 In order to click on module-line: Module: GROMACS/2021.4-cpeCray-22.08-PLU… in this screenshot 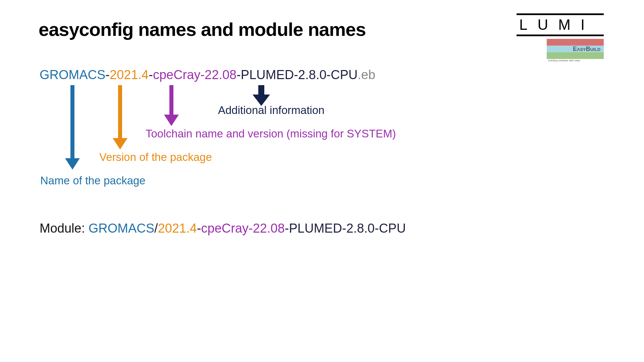, I will do `click(223, 229)`.